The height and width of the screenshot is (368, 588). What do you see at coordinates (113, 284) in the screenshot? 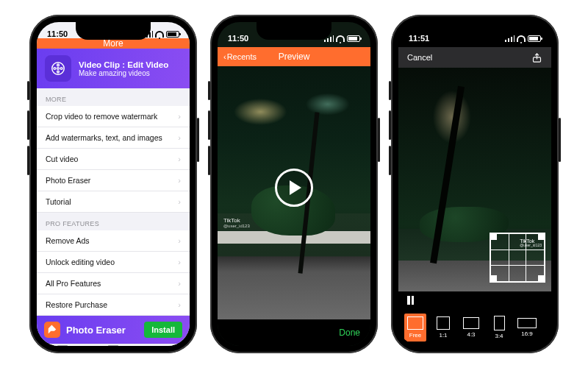
I see `row-all-pro: All Pro Features›` at bounding box center [113, 284].